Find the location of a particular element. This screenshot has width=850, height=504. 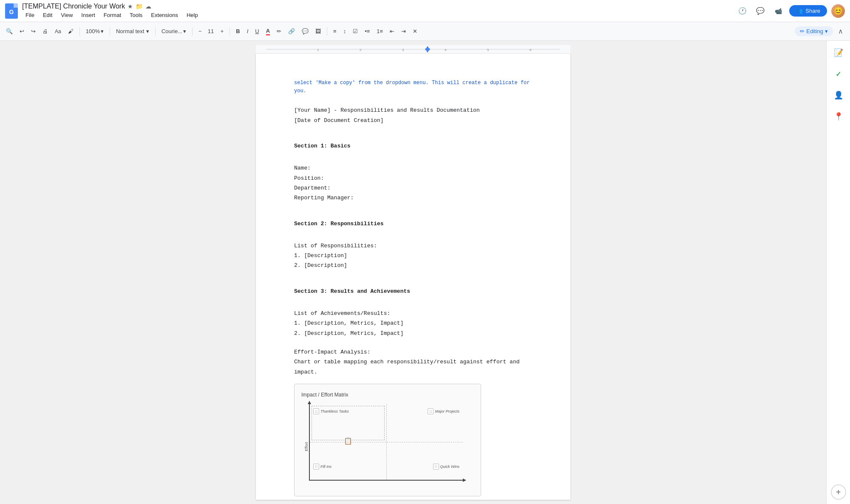

menu-help: Help is located at coordinates (192, 15).